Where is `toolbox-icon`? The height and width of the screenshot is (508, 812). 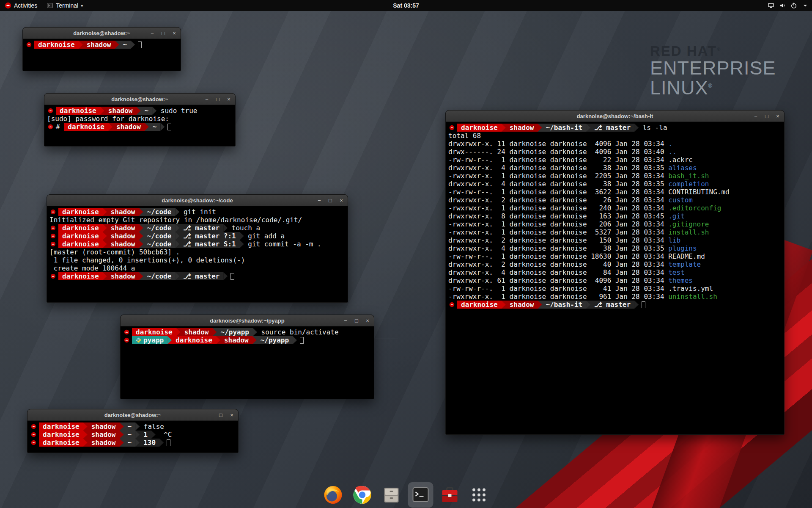 toolbox-icon is located at coordinates (450, 495).